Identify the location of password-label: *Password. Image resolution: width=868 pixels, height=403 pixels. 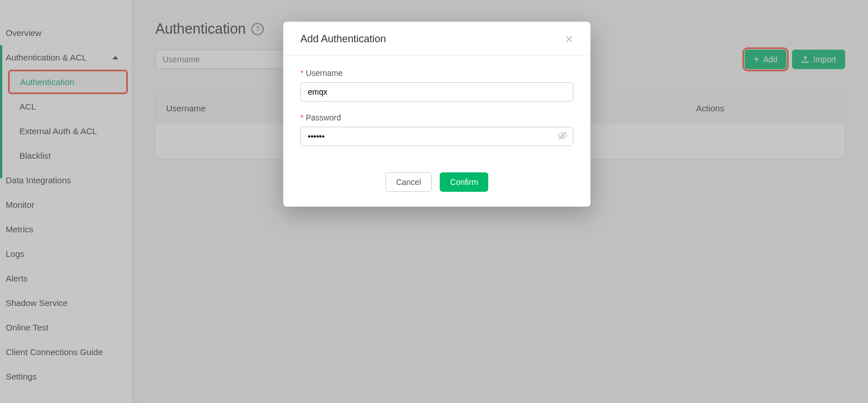
(437, 118).